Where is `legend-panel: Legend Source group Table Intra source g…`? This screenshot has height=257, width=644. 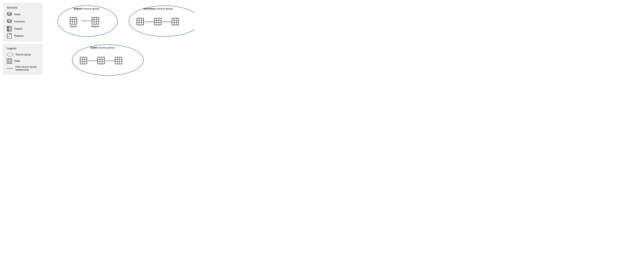 legend-panel: Legend Source group Table Intra source g… is located at coordinates (23, 59).